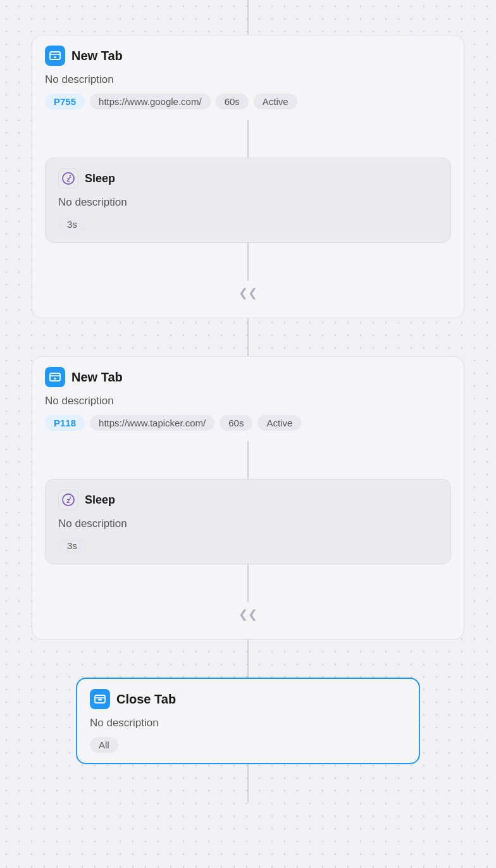 The height and width of the screenshot is (868, 496). I want to click on sleep-description-1: No description, so click(248, 202).